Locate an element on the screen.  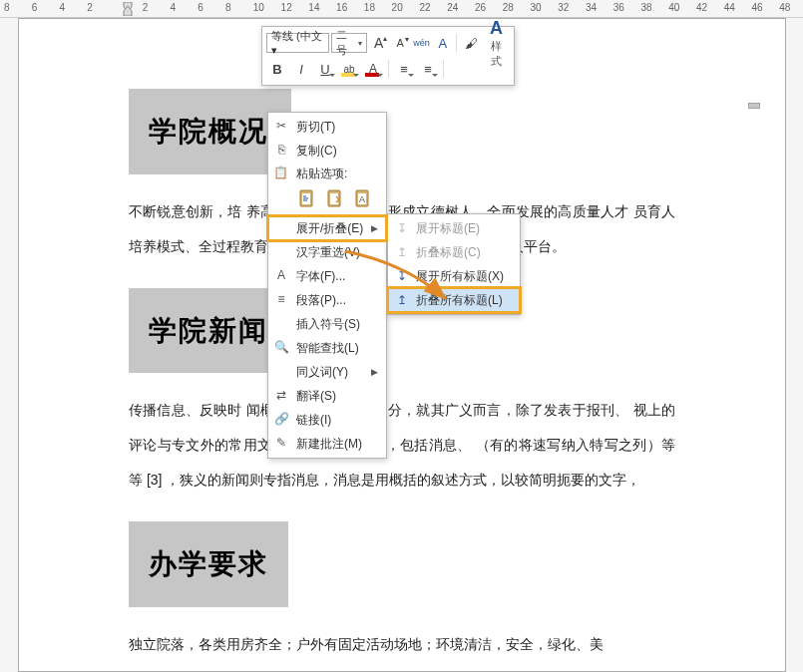
clear-formatting-button: A is located at coordinates (443, 43).